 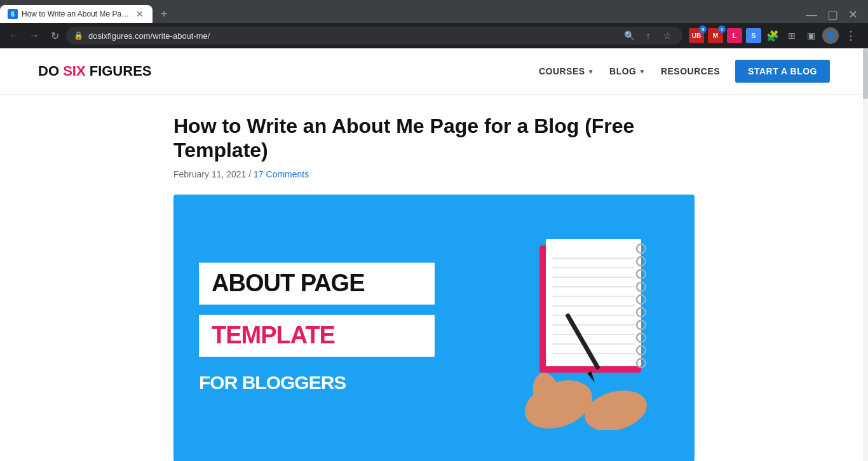 I want to click on article-title: How to Write an About Me Page for a Blog…, so click(x=434, y=139).